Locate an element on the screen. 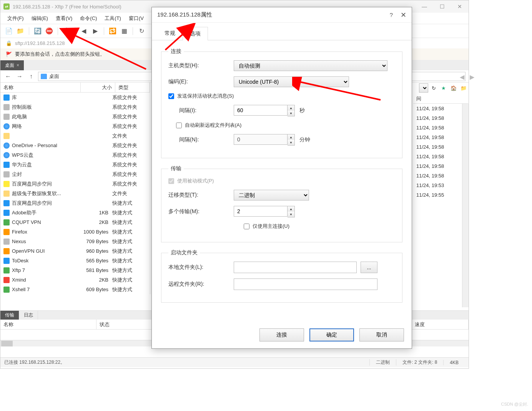  minimize-button: — is located at coordinates (424, 7).